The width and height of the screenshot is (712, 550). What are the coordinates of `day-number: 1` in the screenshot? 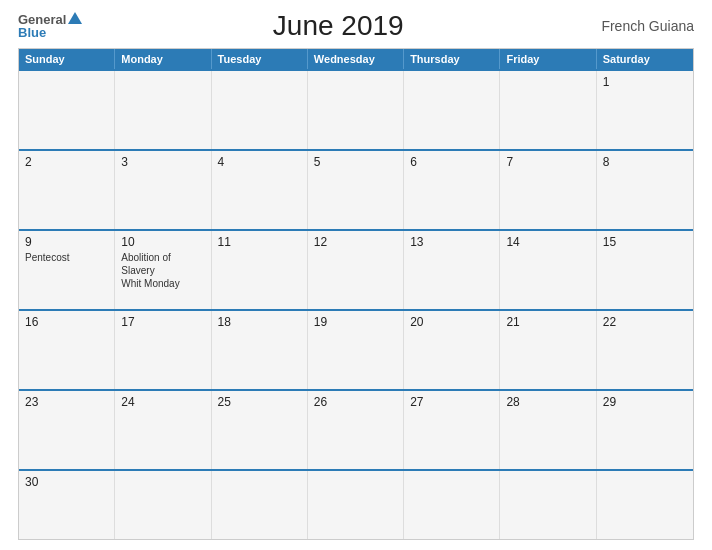 It's located at (645, 82).